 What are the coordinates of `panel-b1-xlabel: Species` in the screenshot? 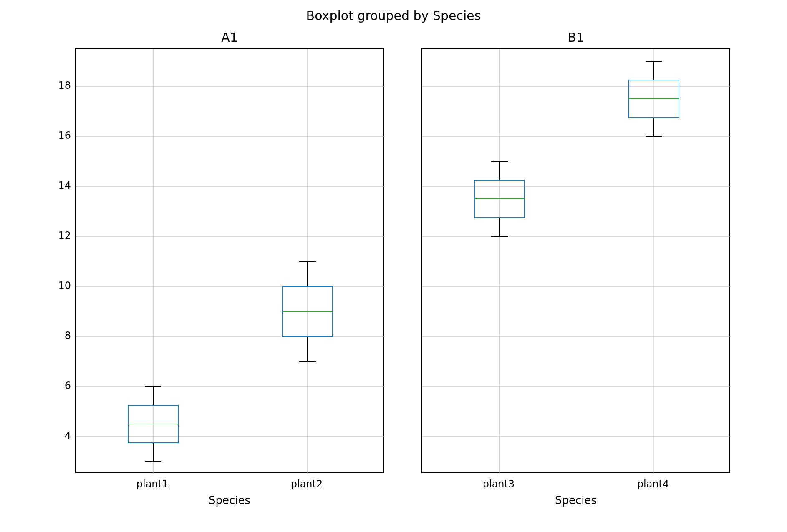 It's located at (576, 500).